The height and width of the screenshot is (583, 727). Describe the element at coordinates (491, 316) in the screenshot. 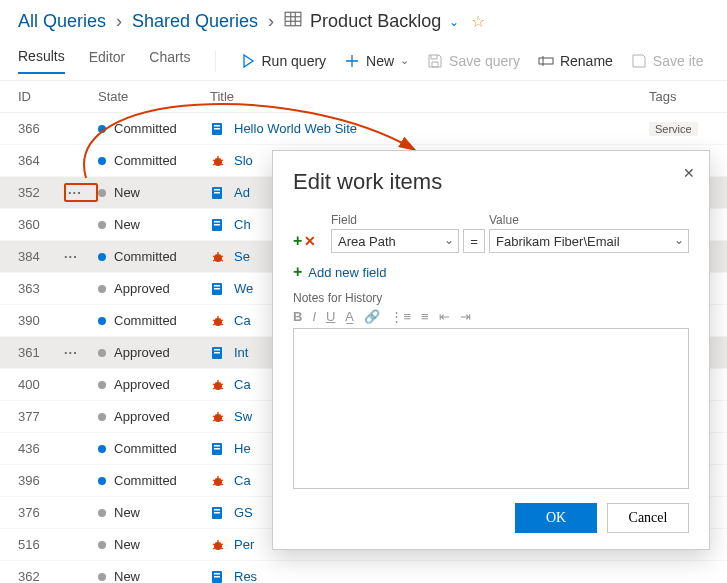

I see `rich-text-toolbar: B I U A̲ 🔗 ⋮≡ ≡ ⇤ ⇥` at that location.